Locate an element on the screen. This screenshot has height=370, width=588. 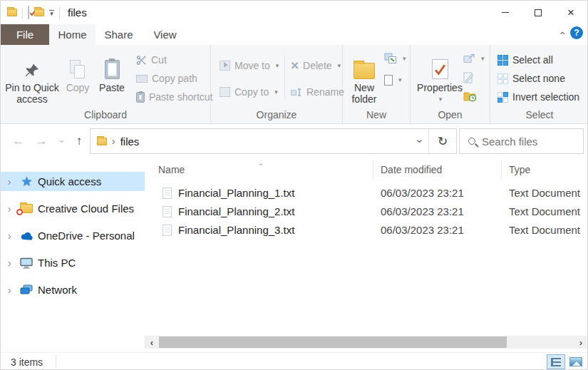
onedrive-cloud-icon is located at coordinates (26, 235).